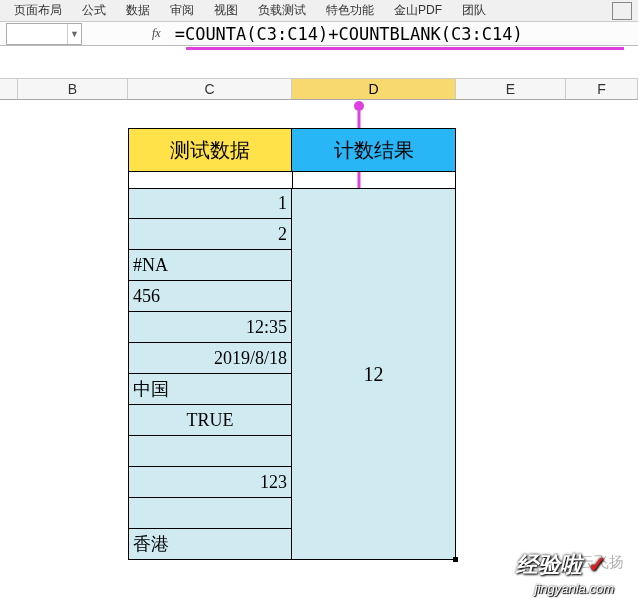 The image size is (638, 598). What do you see at coordinates (418, 10) in the screenshot?
I see `menu-pdf: 金山PDF` at bounding box center [418, 10].